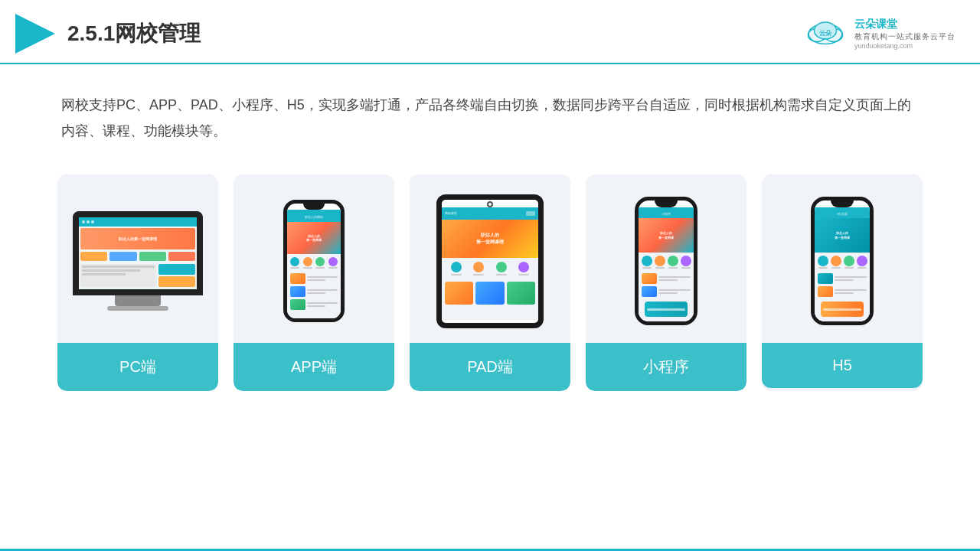 This screenshot has width=980, height=551. Describe the element at coordinates (876, 24) in the screenshot. I see `logo-main-text: 云朵课堂` at that location.